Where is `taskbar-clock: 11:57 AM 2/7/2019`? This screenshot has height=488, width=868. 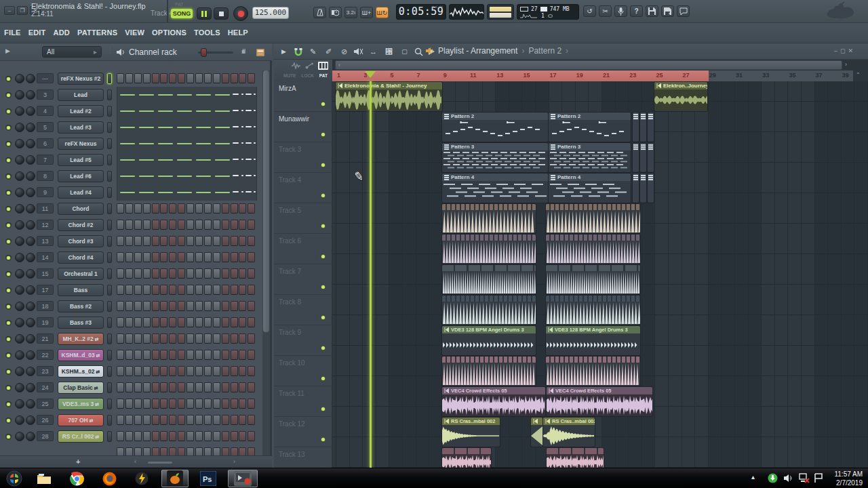 taskbar-clock: 11:57 AM 2/7/2019 is located at coordinates (850, 479).